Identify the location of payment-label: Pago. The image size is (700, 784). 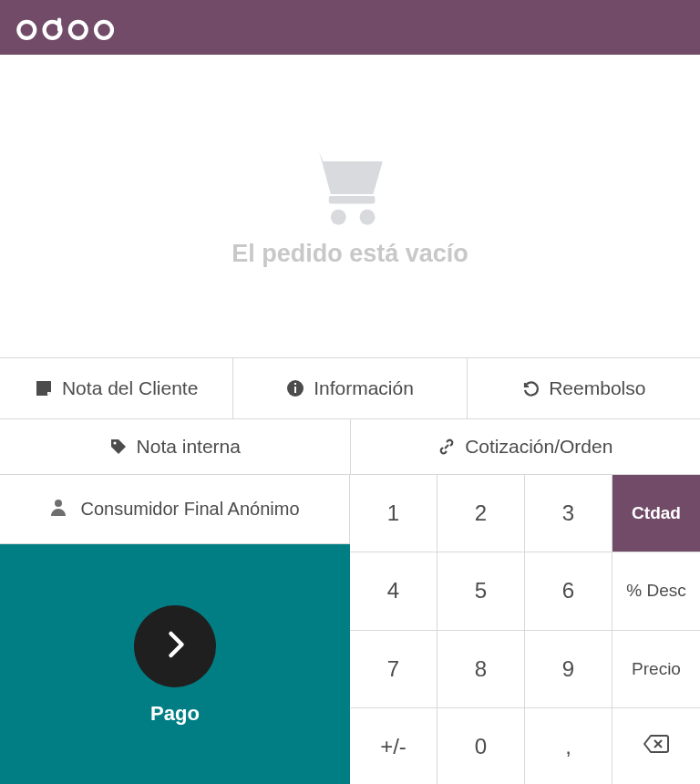
(175, 714).